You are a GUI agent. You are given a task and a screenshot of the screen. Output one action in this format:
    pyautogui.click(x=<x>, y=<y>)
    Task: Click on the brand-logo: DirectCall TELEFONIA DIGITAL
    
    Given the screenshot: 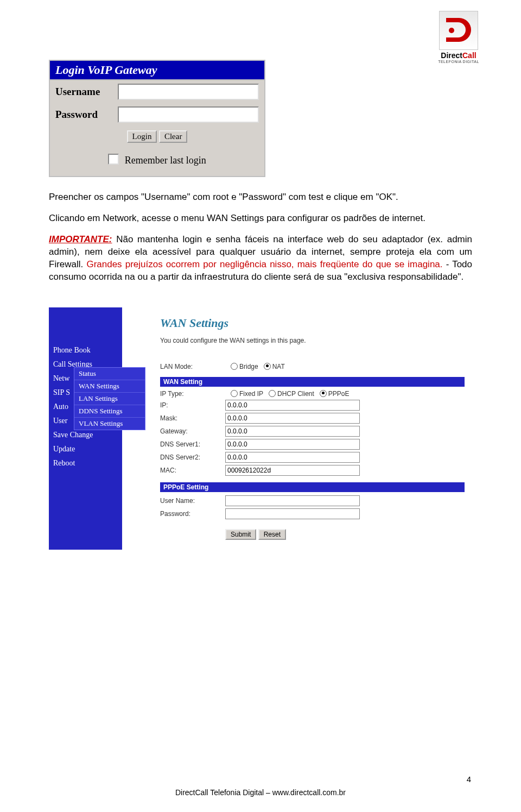 What is the action you would take?
    pyautogui.click(x=459, y=37)
    